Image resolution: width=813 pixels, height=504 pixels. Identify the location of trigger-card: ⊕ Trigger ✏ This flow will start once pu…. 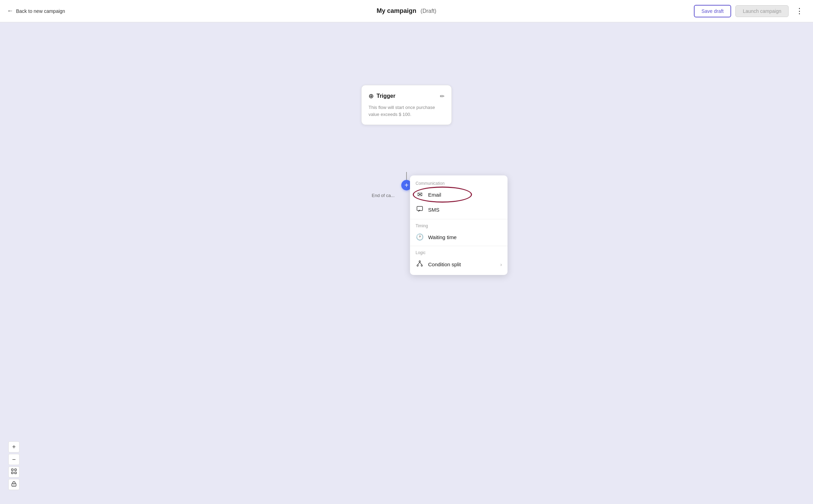
(406, 105).